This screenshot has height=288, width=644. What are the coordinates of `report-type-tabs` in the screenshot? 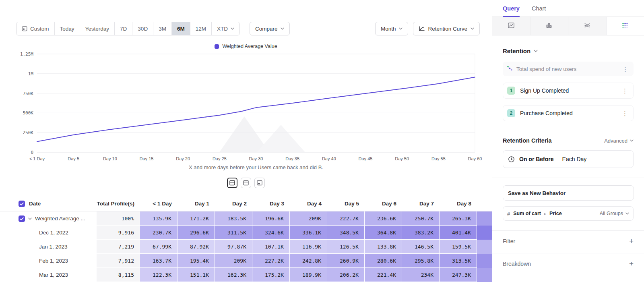 It's located at (568, 26).